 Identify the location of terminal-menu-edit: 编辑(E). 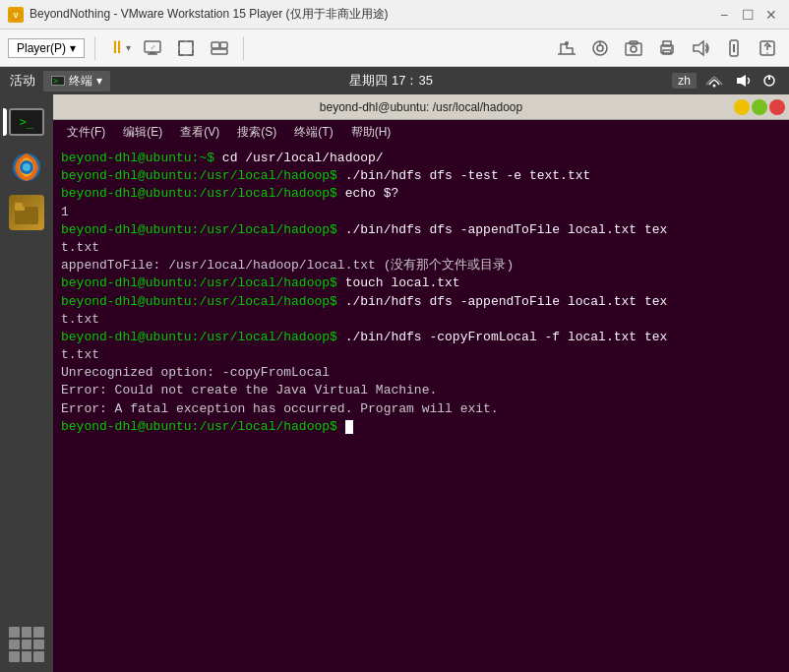
(143, 132).